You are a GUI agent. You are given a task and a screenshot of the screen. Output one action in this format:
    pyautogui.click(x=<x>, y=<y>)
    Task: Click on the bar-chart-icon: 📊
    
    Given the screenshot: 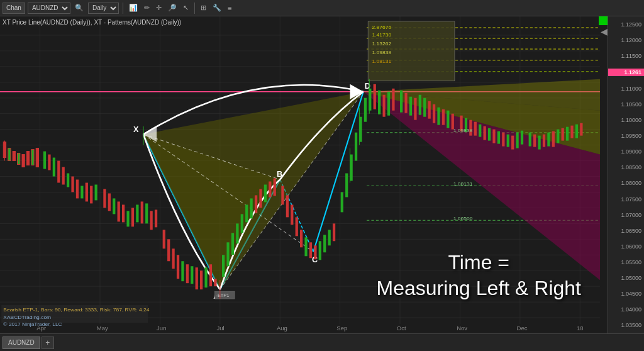 What is the action you would take?
    pyautogui.click(x=133, y=8)
    